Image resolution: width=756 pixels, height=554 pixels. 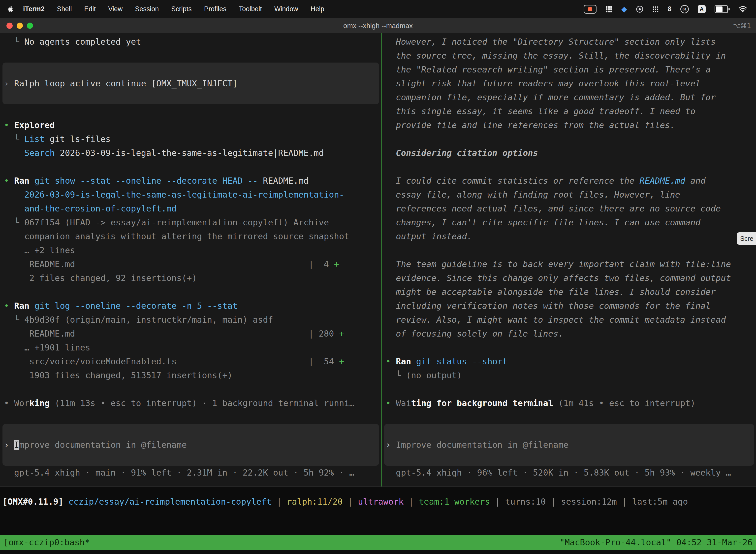 What do you see at coordinates (684, 9) in the screenshot?
I see `gauge-61-icon: 61` at bounding box center [684, 9].